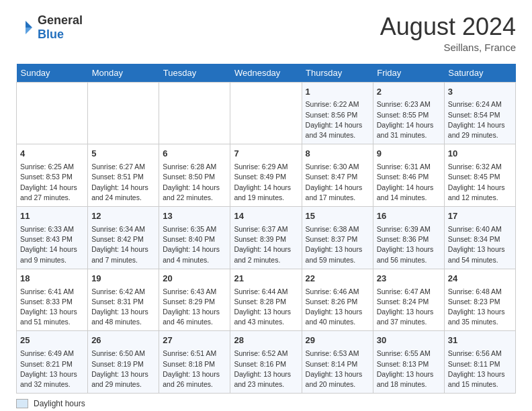 The width and height of the screenshot is (532, 411). What do you see at coordinates (408, 176) in the screenshot?
I see `calendar-cell: 9Sunrise: 6:31 AM Sunset: 8:46 PM Daylig…` at bounding box center [408, 176].